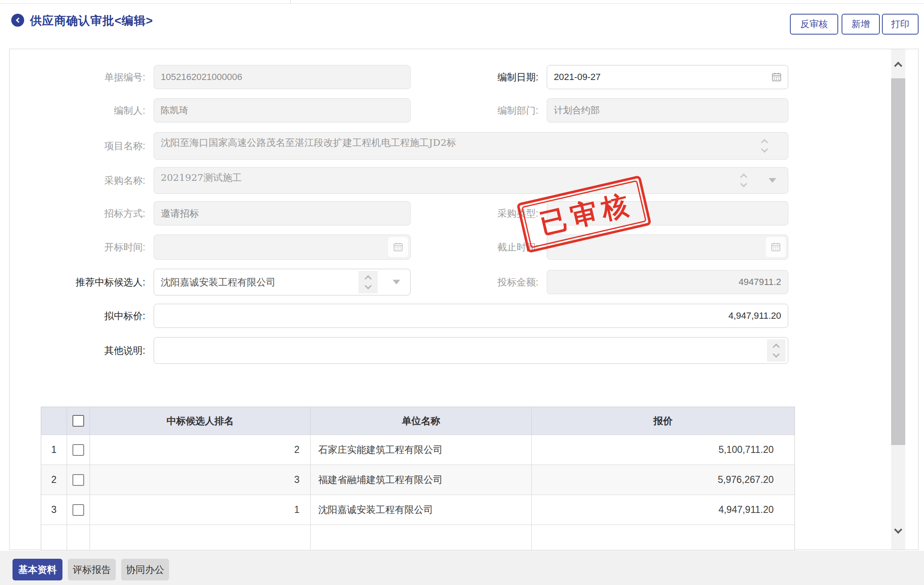  What do you see at coordinates (667, 77) in the screenshot?
I see `create-date-field: 2021-09-27` at bounding box center [667, 77].